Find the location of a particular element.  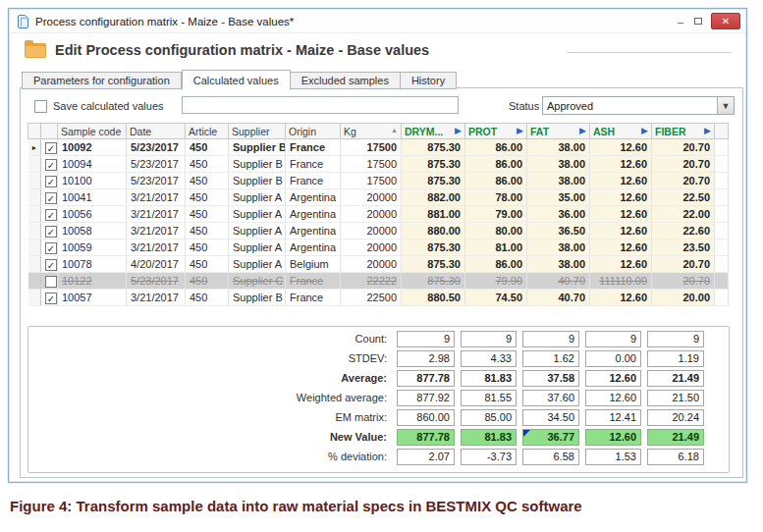

dropdown-button: ▼ is located at coordinates (725, 106).